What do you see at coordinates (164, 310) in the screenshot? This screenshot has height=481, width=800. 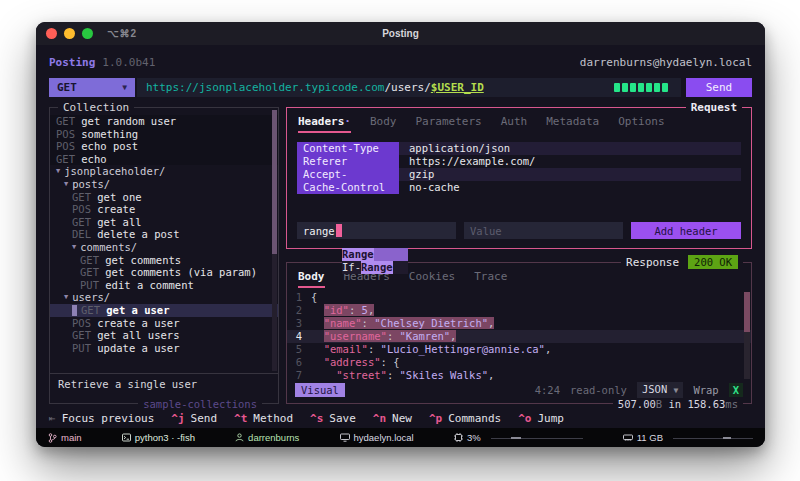 I see `tree-request-get-a-user: GET get a user` at bounding box center [164, 310].